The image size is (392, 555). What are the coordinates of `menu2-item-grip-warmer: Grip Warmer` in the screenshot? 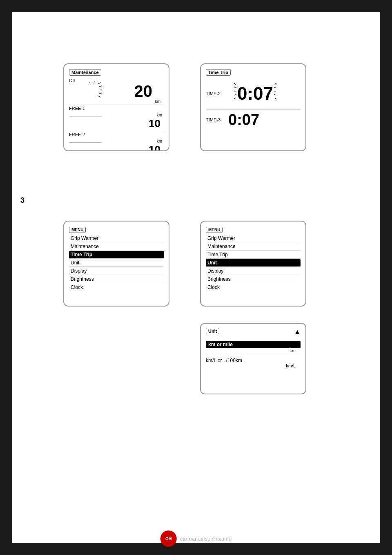 It's located at (253, 239).